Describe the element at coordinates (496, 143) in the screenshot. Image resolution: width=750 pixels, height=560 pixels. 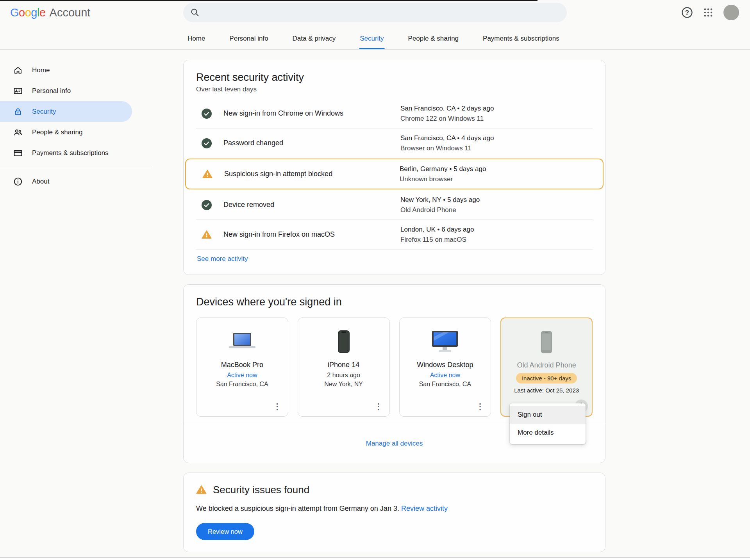
I see `activity-meta: San Francisco, CA • 4 days ago Browser o…` at that location.